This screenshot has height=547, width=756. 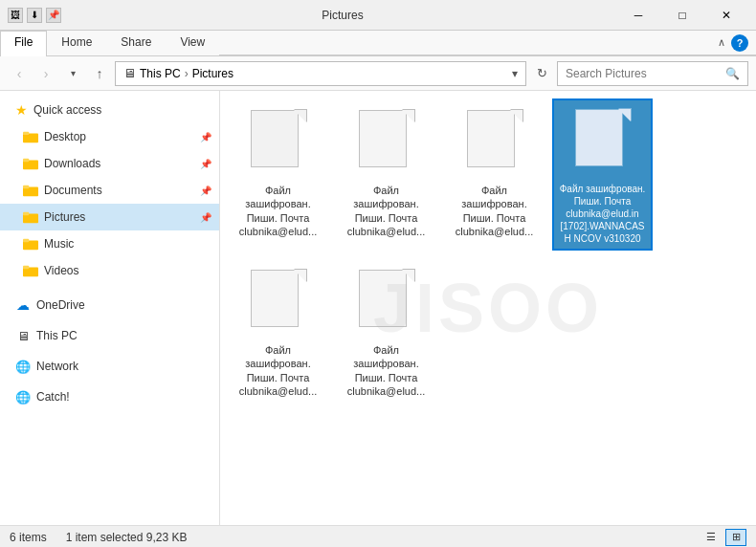 What do you see at coordinates (109, 164) in the screenshot?
I see `sidebar-item-downloads: Downloads 📌` at bounding box center [109, 164].